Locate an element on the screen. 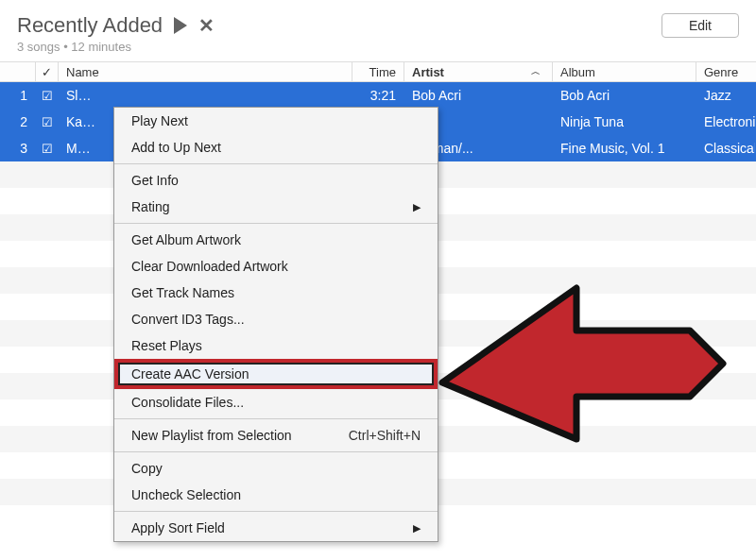  column-time: Time is located at coordinates (378, 72).